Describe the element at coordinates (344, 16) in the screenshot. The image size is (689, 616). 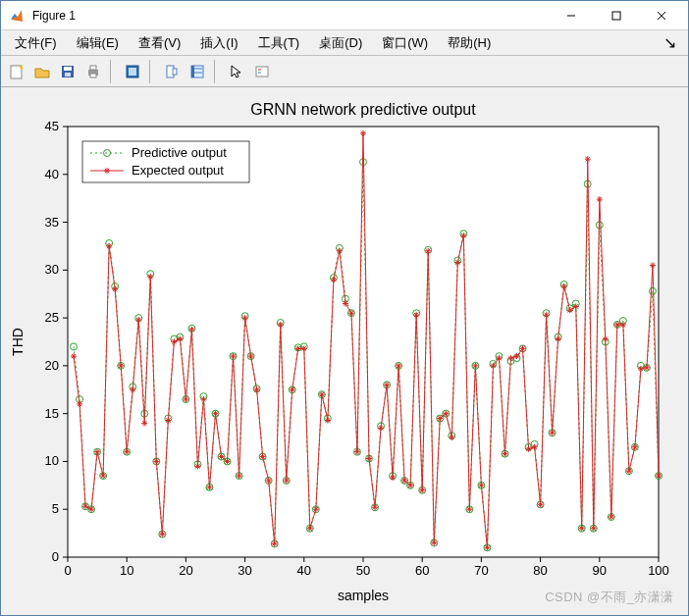
I see `titlebar: Figure 1` at that location.